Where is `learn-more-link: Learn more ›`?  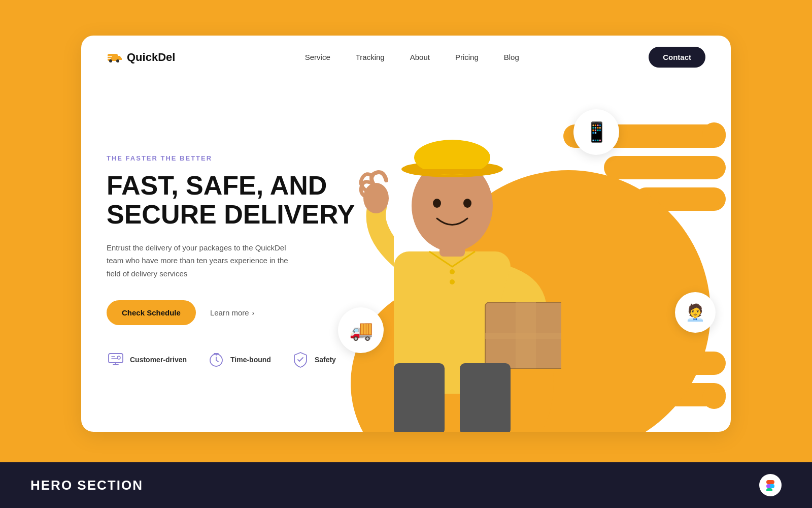 learn-more-link: Learn more › is located at coordinates (232, 313).